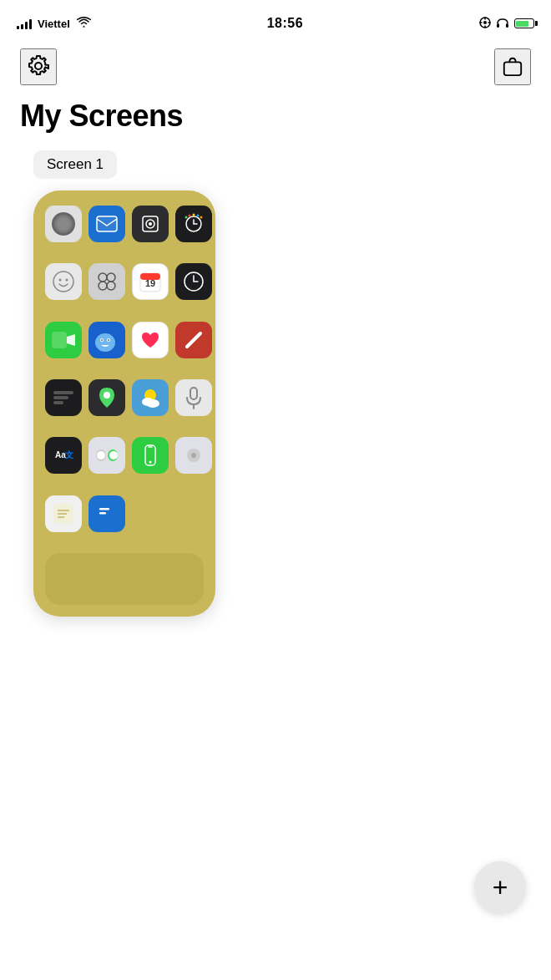  I want to click on plus-icon: +, so click(501, 887).